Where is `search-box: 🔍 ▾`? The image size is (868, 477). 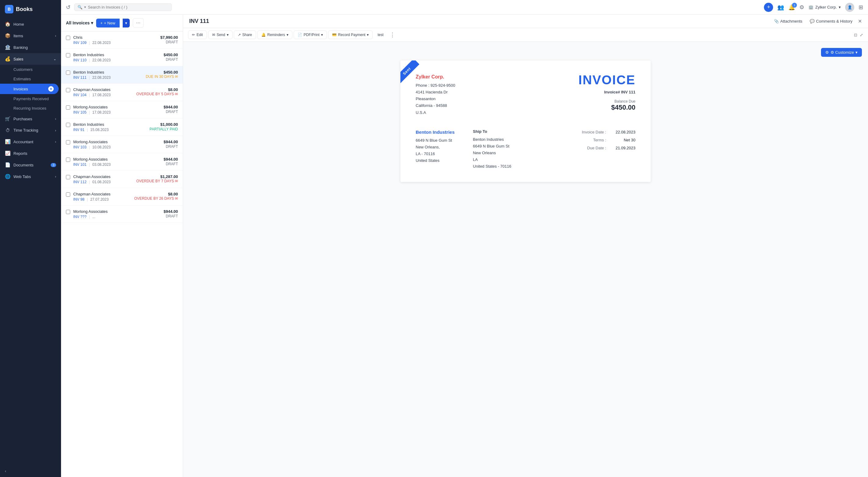 search-box: 🔍 ▾ is located at coordinates (123, 7).